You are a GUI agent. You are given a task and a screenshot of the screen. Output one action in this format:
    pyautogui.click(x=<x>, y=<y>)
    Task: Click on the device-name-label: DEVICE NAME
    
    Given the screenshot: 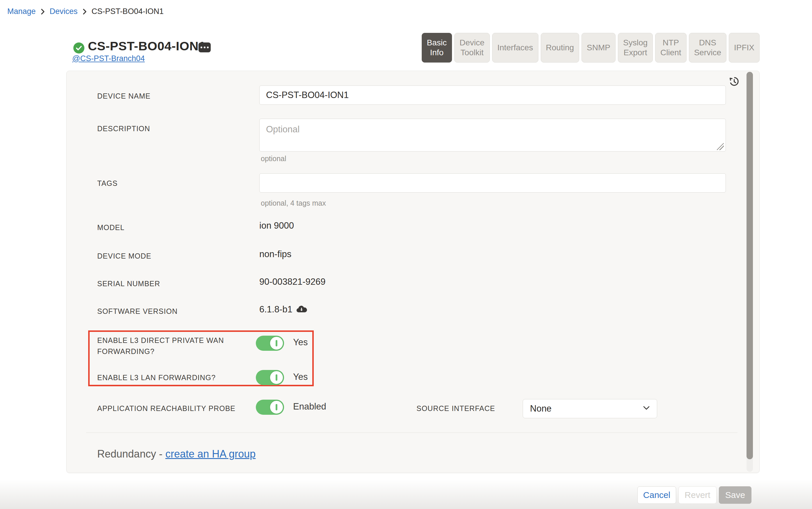 What is the action you would take?
    pyautogui.click(x=124, y=96)
    